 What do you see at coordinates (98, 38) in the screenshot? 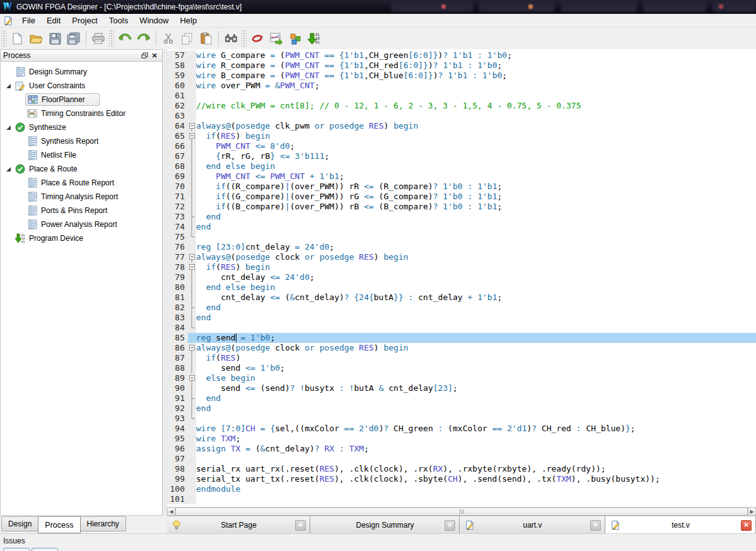
I see `print-button` at bounding box center [98, 38].